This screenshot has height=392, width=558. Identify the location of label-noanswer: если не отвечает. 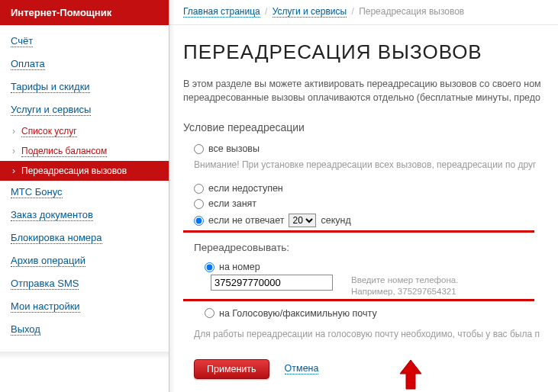
(246, 220).